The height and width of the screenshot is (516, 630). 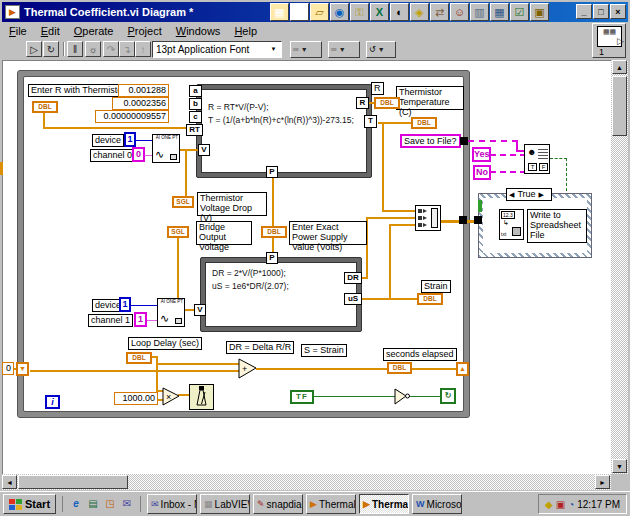 I want to click on distribute-objects-dropdown: ▫▫▼, so click(x=344, y=50).